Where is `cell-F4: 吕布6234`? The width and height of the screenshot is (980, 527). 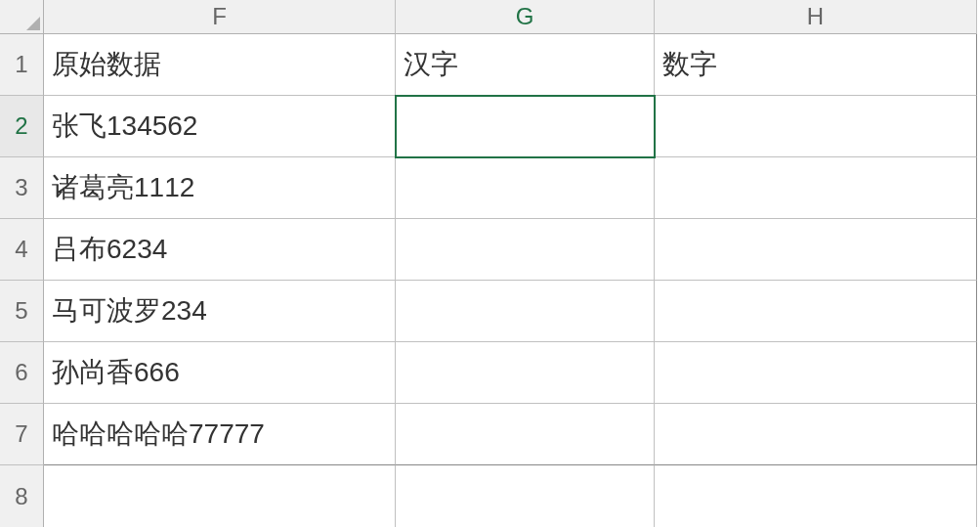 cell-F4: 吕布6234 is located at coordinates (220, 250).